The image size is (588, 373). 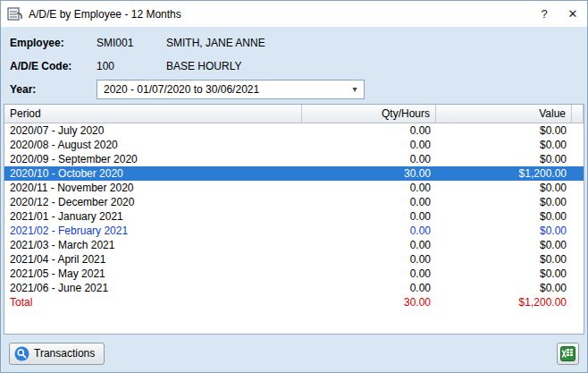 What do you see at coordinates (131, 43) in the screenshot?
I see `employee-code: SMI001` at bounding box center [131, 43].